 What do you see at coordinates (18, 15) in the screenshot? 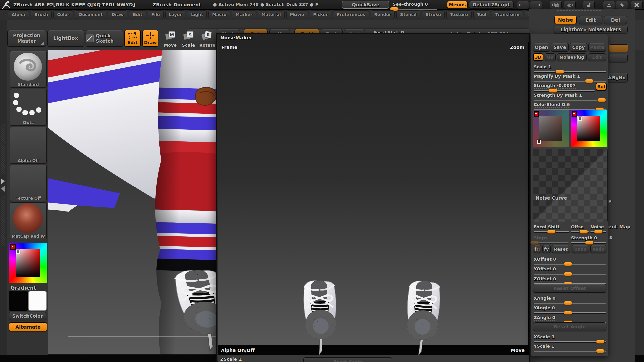
I see `menu-item-alpha: Alpha` at bounding box center [18, 15].